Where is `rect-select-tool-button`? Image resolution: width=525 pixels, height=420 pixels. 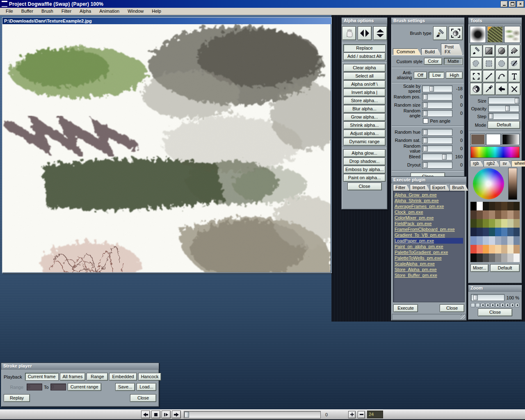 rect-select-tool-button is located at coordinates (489, 64).